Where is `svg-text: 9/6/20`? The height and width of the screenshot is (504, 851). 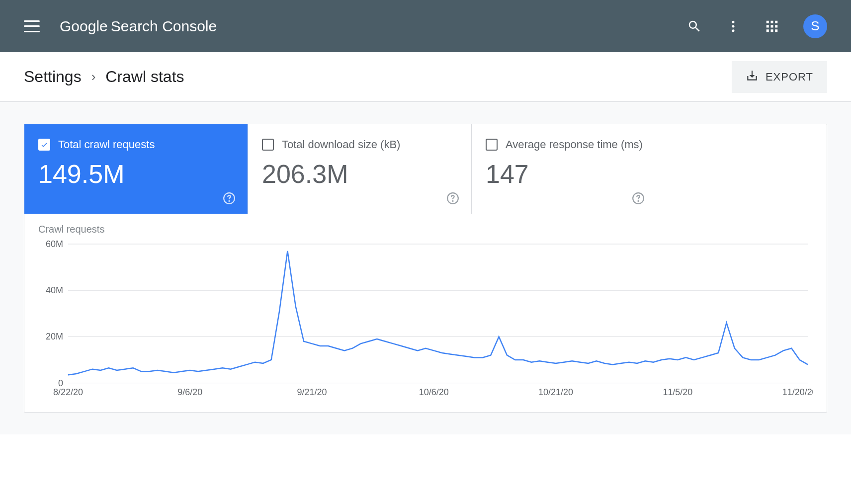 svg-text: 9/6/20 is located at coordinates (190, 392).